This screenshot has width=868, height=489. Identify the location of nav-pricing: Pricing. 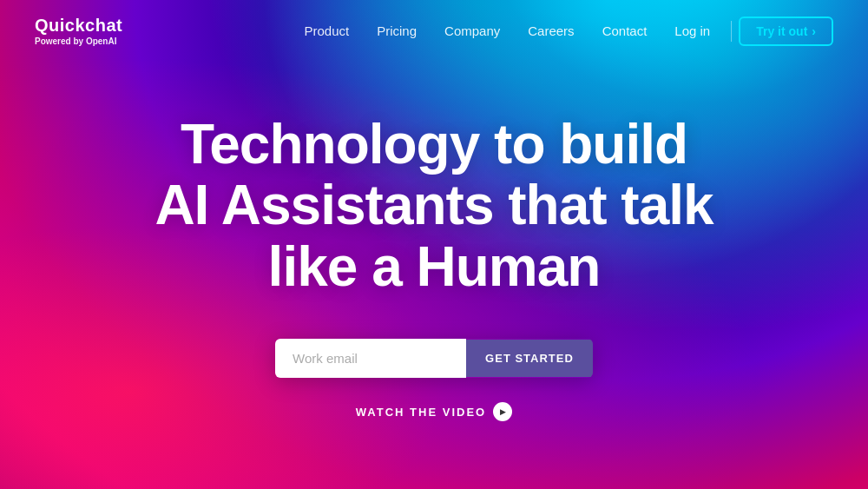
(397, 31).